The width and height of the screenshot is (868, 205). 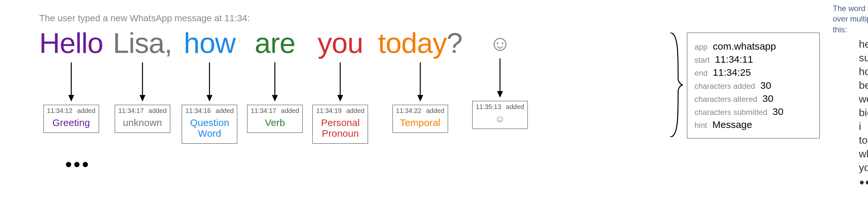 I want to click on meta-time: 11:34:22, so click(x=409, y=111).